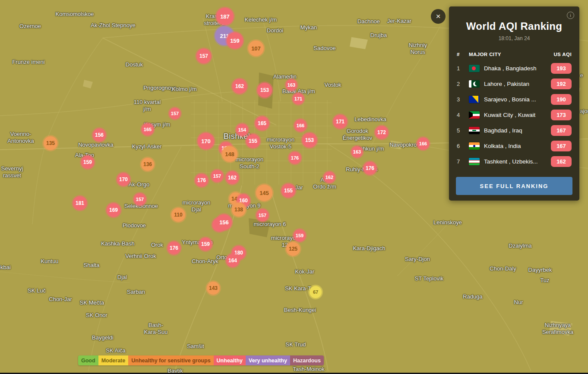 The height and width of the screenshot is (374, 588). Describe the element at coordinates (517, 161) in the screenshot. I see `city-cell: Tashkent , Uzbekis...` at that location.